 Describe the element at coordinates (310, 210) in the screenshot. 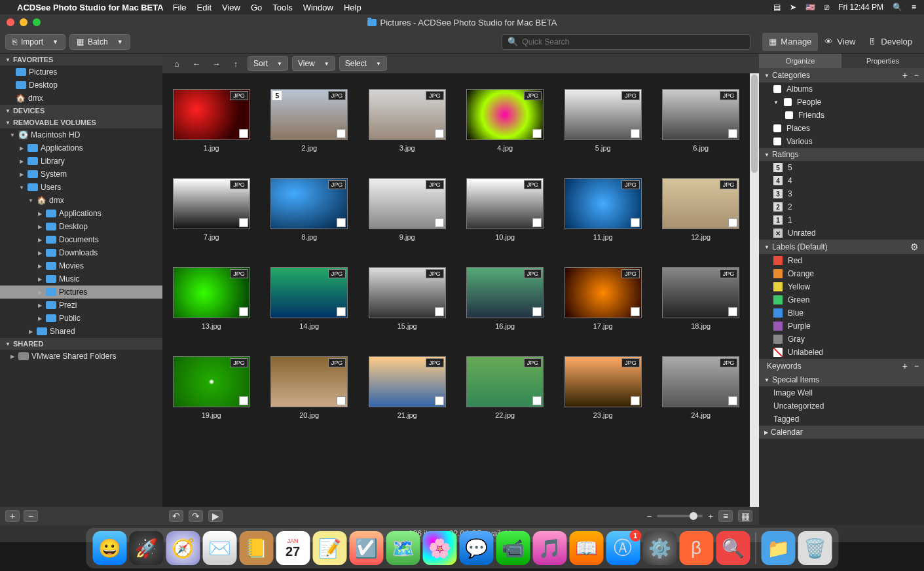

I see `thumbnail: JPG8.jpg` at that location.